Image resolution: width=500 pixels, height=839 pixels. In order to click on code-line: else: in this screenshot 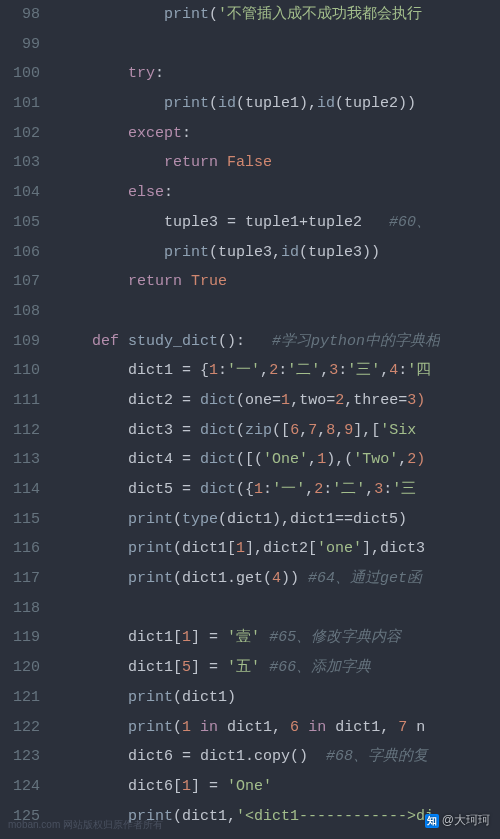, I will do `click(248, 193)`.